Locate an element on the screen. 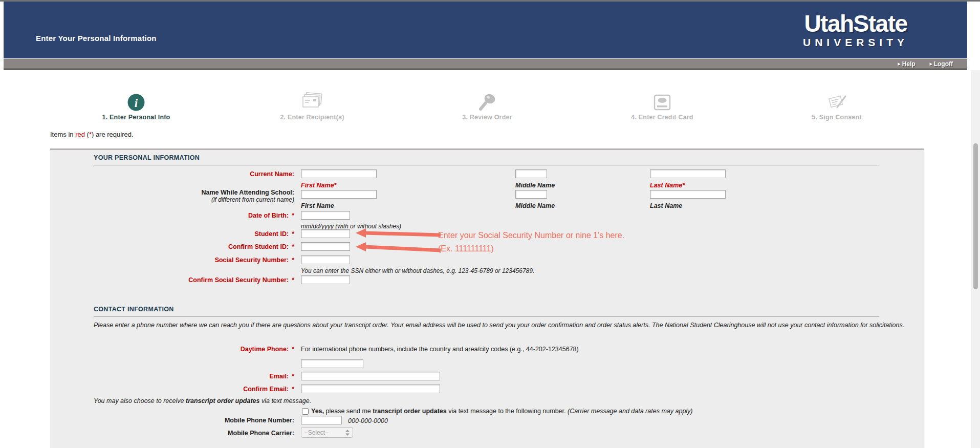 The height and width of the screenshot is (448, 980). logo-wordmark: UtahState is located at coordinates (856, 24).